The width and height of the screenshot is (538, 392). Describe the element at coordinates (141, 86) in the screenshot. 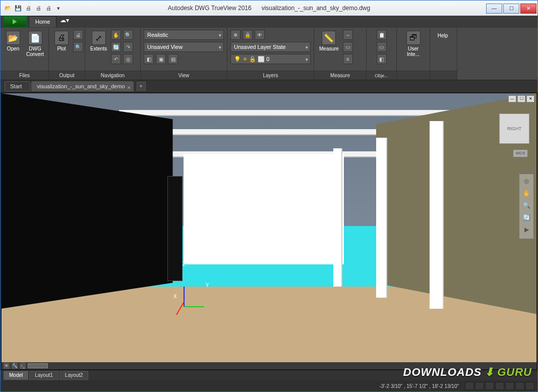

I see `new-tab-button: +` at that location.